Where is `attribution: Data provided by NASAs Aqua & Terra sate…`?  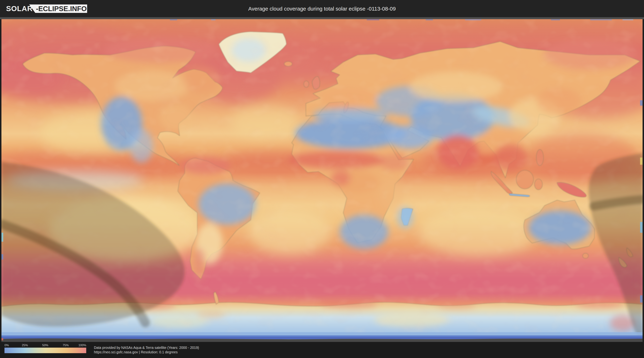
attribution: Data provided by NASAs Aqua & Terra sate… is located at coordinates (146, 350).